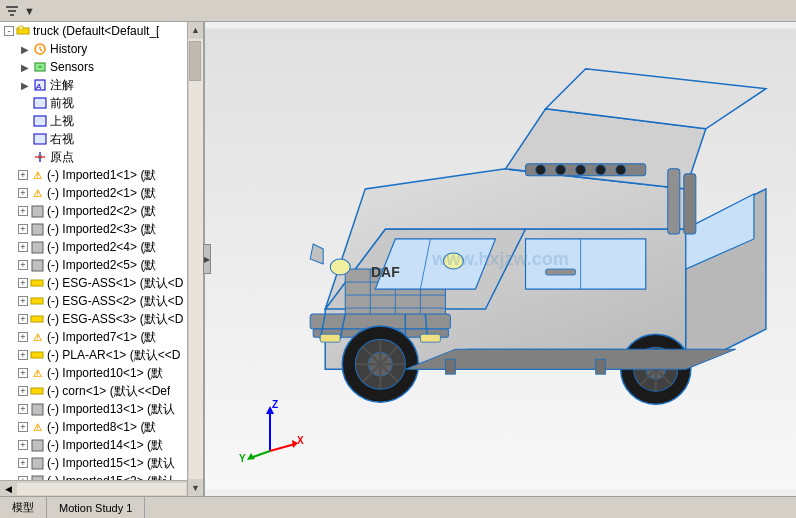 This screenshot has width=796, height=518. Describe the element at coordinates (102, 157) in the screenshot. I see `tree-item-origin: 原点` at that location.